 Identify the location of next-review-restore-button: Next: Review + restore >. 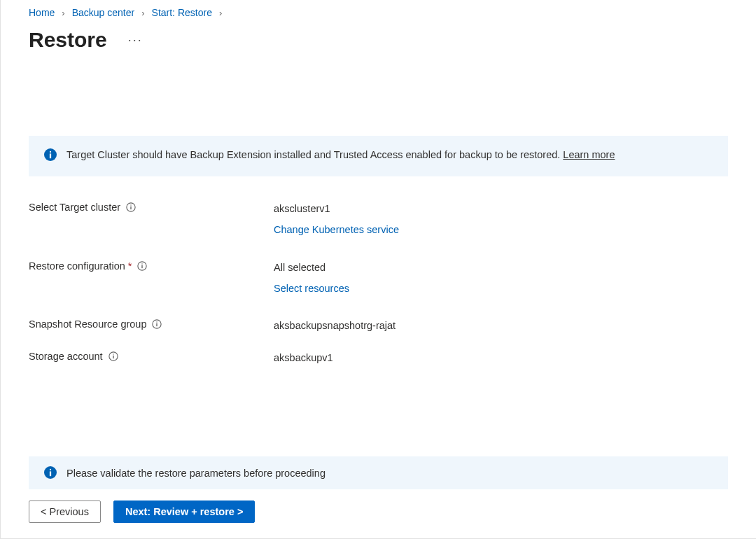
(184, 512).